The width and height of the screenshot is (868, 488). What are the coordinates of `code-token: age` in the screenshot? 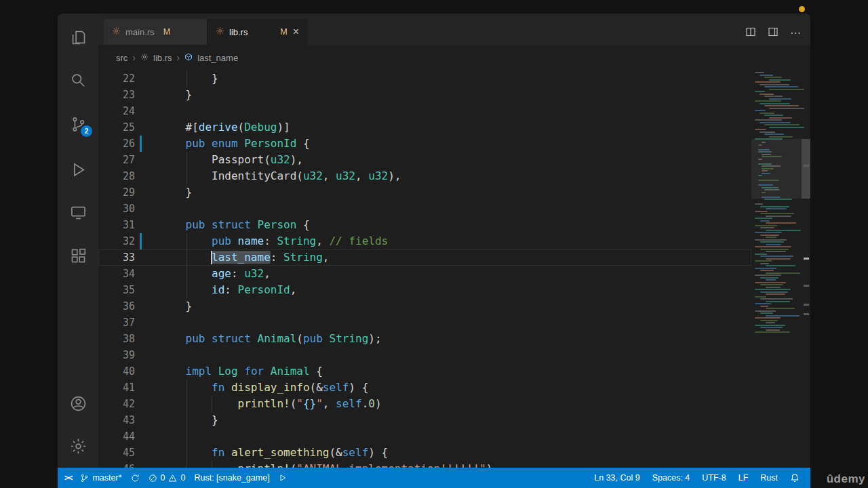 It's located at (221, 274).